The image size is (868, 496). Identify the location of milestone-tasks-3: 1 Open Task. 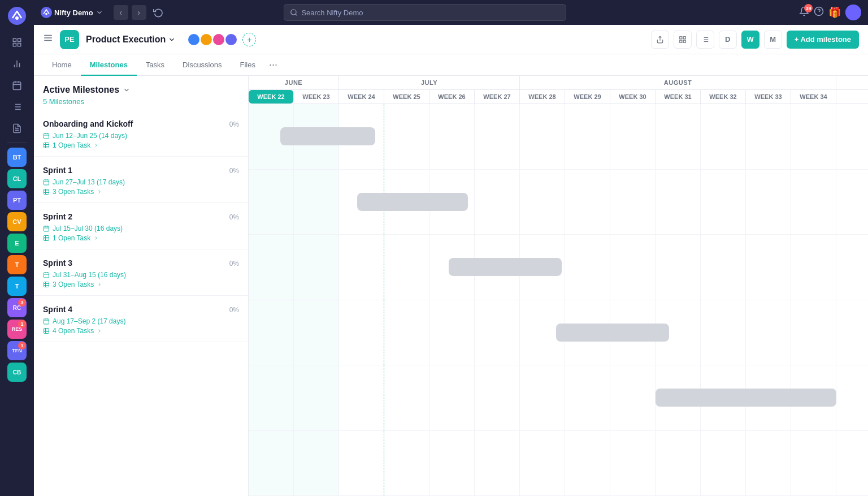
(141, 238).